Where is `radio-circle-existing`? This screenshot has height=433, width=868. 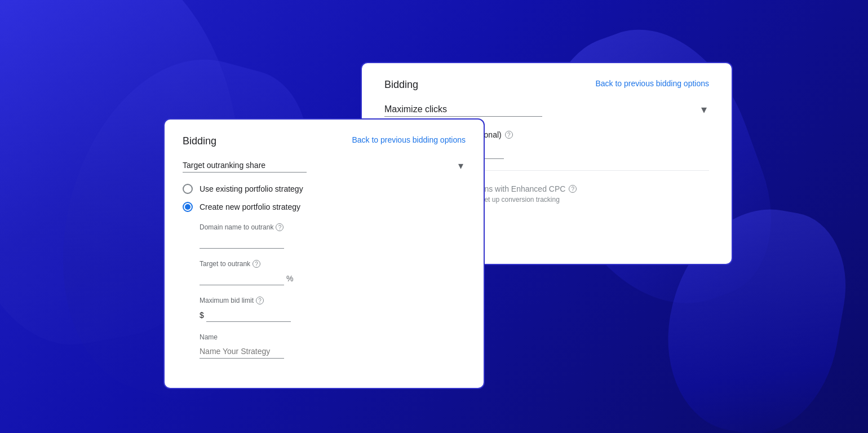
radio-circle-existing is located at coordinates (188, 189).